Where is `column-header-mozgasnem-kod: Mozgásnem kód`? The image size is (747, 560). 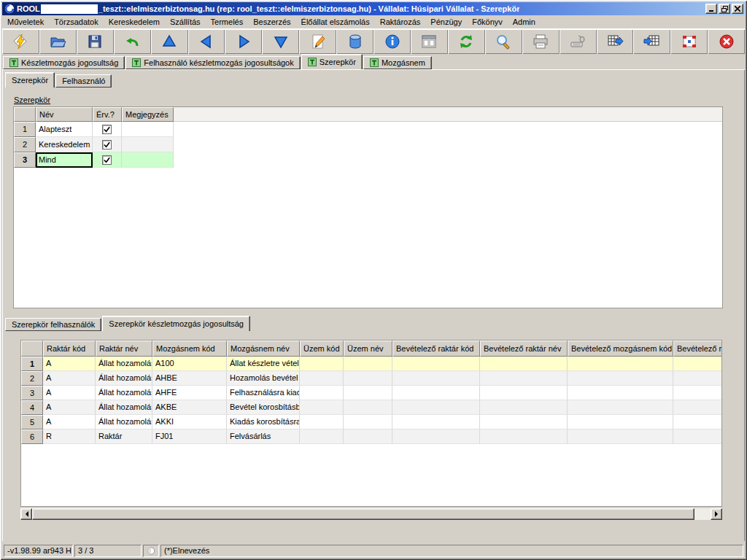 column-header-mozgasnem-kod: Mozgásnem kód is located at coordinates (190, 349).